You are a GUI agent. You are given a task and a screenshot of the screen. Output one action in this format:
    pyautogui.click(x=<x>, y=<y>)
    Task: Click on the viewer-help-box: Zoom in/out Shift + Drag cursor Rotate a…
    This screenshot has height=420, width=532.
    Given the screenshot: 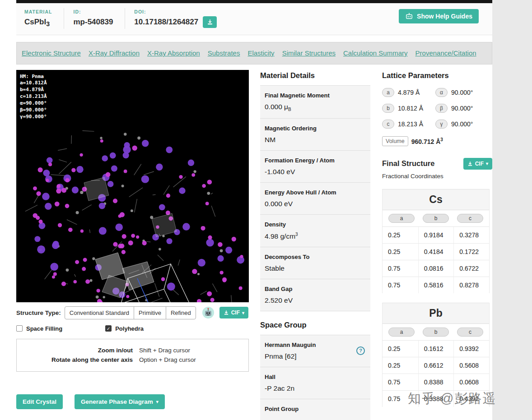 What is the action you would take?
    pyautogui.click(x=133, y=355)
    